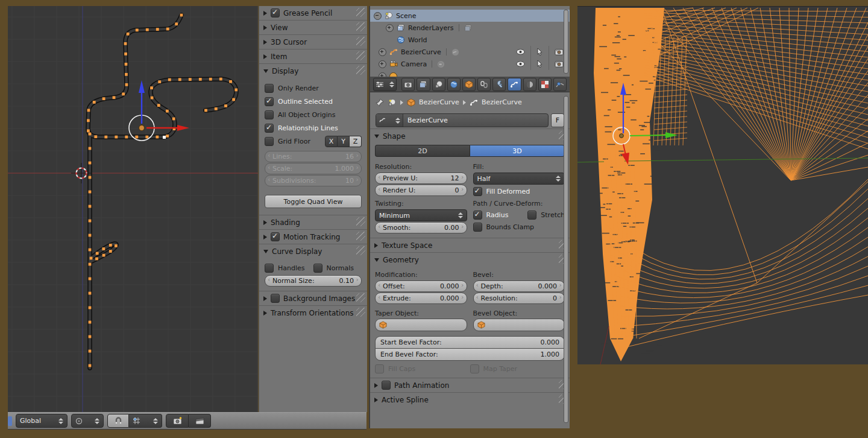 This screenshot has height=438, width=868. What do you see at coordinates (441, 64) in the screenshot?
I see `camera-data-ghost-icon` at bounding box center [441, 64].